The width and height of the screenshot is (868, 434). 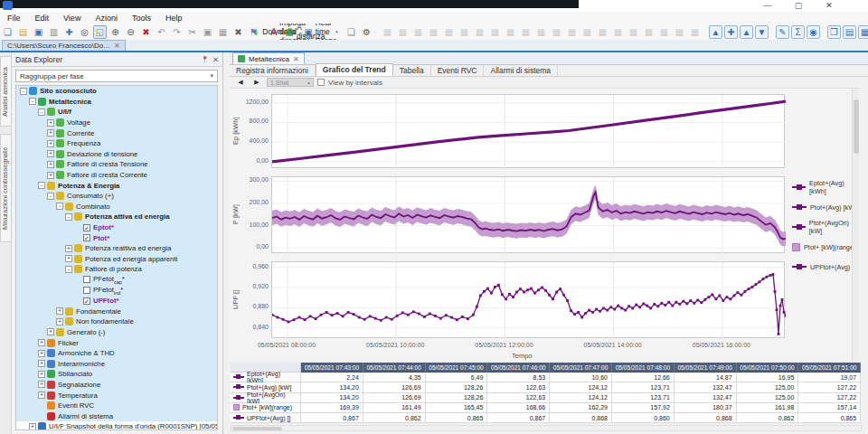 What do you see at coordinates (321, 82) in the screenshot?
I see `view-by-intervals-checkbox` at bounding box center [321, 82].